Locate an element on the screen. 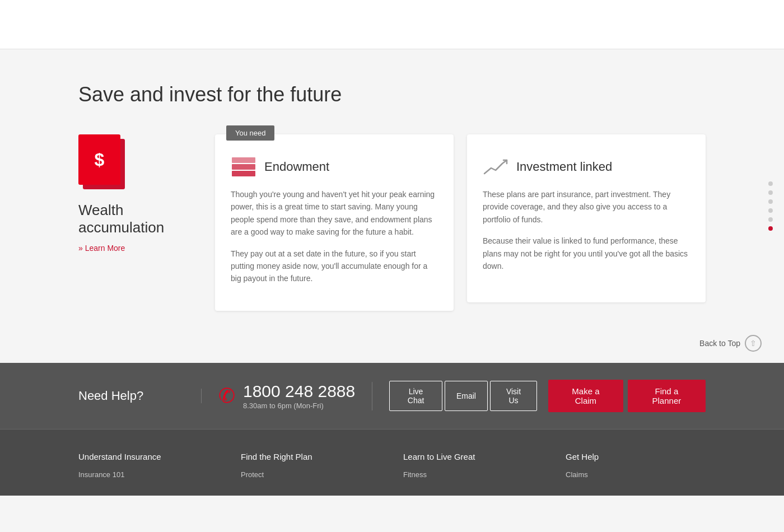  pagination-dots is located at coordinates (771, 206).